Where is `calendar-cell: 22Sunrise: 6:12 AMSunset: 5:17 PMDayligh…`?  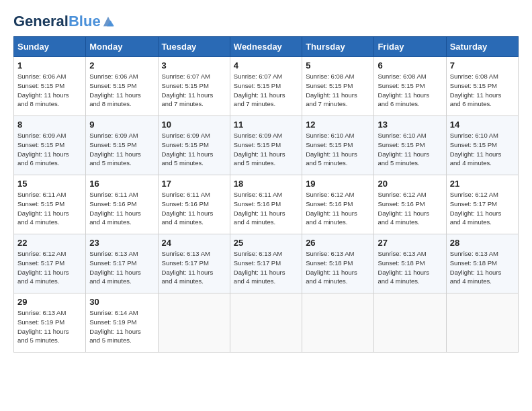 calendar-cell: 22Sunrise: 6:12 AMSunset: 5:17 PMDayligh… is located at coordinates (50, 264).